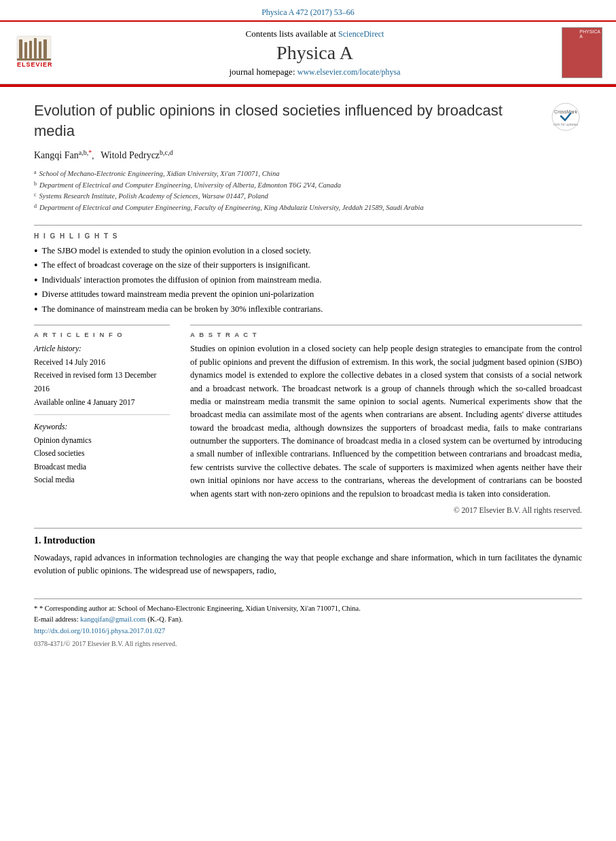 This screenshot has height=841, width=616. I want to click on svg-text: CrossMark, so click(566, 111).